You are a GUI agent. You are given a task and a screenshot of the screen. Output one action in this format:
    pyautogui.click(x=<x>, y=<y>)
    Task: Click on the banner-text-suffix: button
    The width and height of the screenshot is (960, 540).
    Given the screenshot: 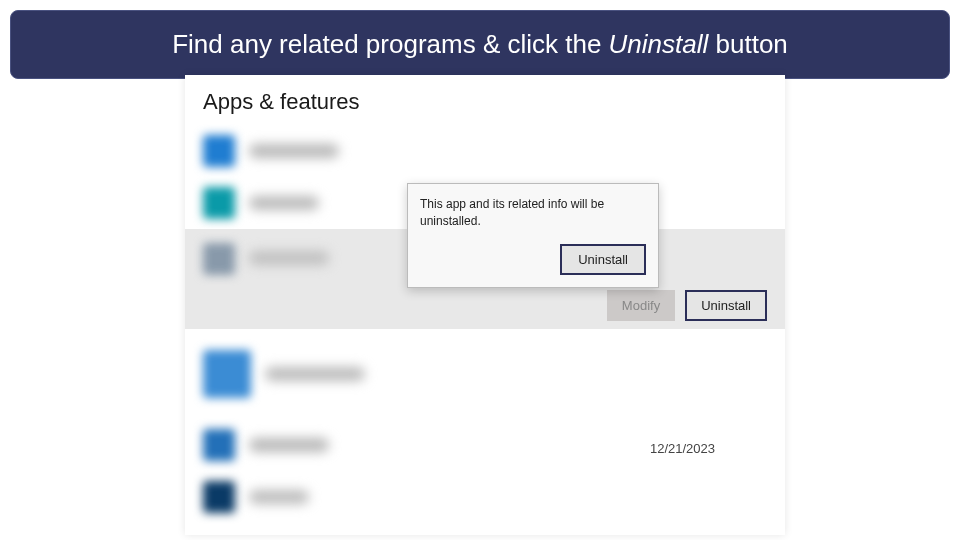 What is the action you would take?
    pyautogui.click(x=748, y=44)
    